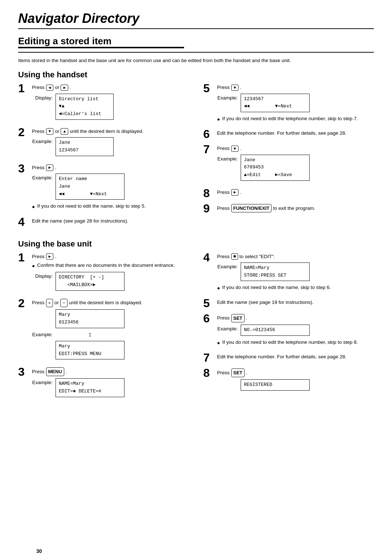  Describe the element at coordinates (275, 103) in the screenshot. I see `handset-step5-display: 1234567 ◄◄ ▼=Next` at that location.